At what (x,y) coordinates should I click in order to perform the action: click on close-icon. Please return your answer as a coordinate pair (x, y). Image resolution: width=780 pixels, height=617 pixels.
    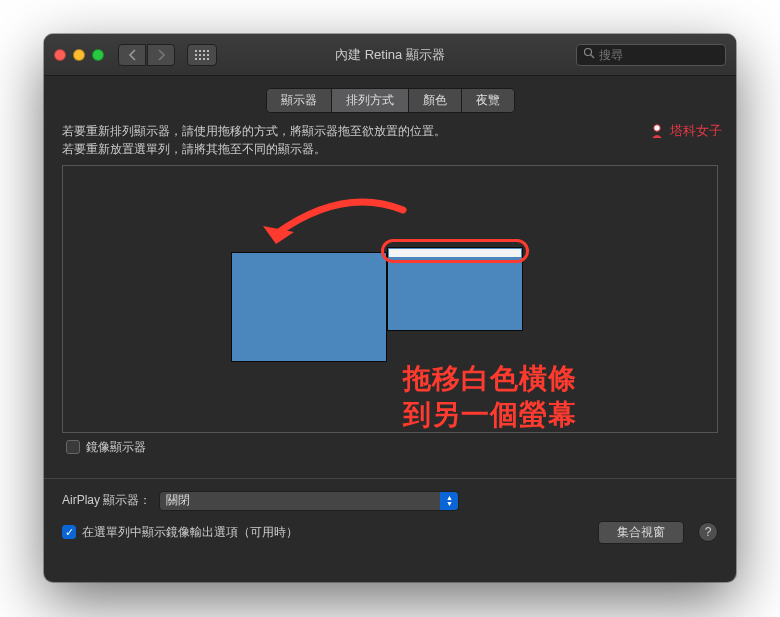
    Looking at the image, I should click on (60, 55).